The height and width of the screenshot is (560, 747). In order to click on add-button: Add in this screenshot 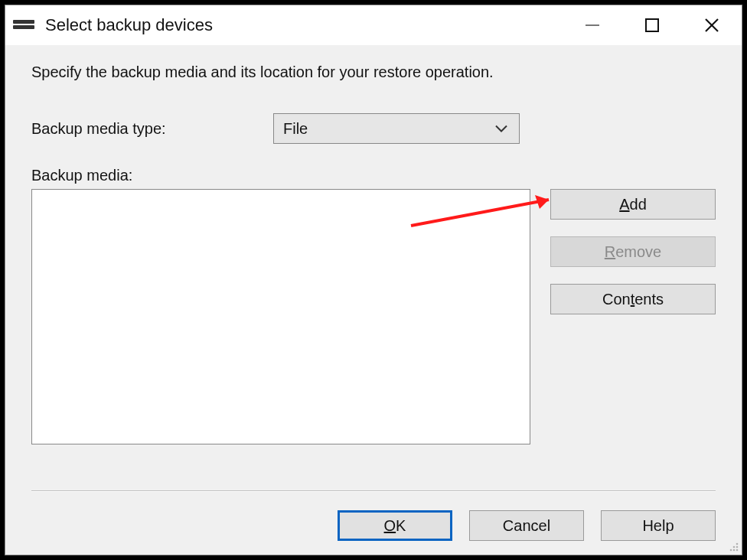, I will do `click(633, 204)`.